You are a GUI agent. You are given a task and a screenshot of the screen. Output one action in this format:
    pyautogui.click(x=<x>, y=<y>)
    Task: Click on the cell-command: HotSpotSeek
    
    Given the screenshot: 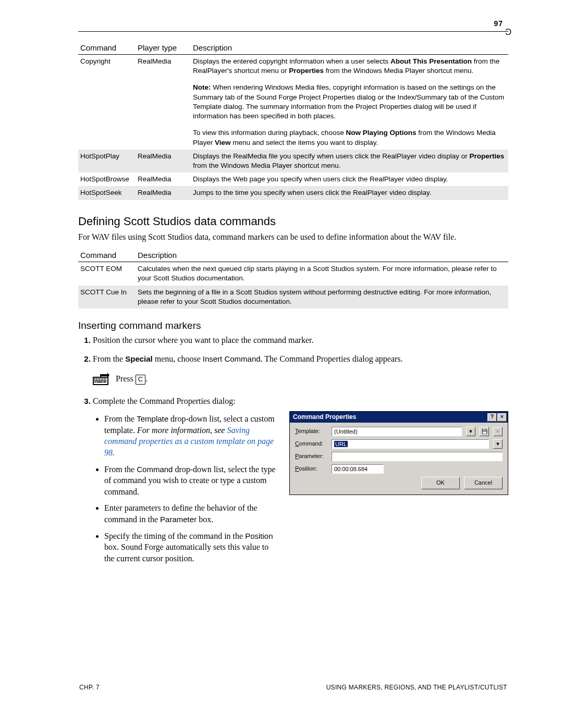 What is the action you would take?
    pyautogui.click(x=107, y=193)
    